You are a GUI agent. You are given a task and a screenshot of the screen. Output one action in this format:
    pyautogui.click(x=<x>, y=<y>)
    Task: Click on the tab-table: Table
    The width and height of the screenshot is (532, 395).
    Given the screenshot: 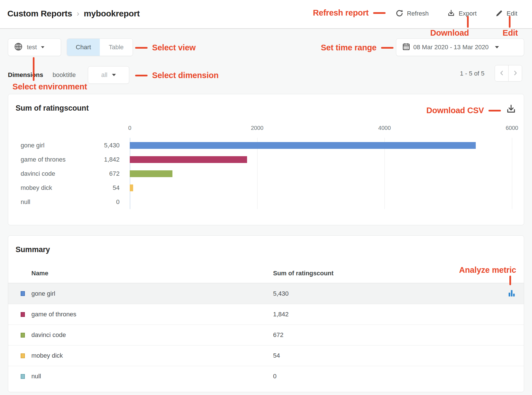 What is the action you would take?
    pyautogui.click(x=116, y=47)
    